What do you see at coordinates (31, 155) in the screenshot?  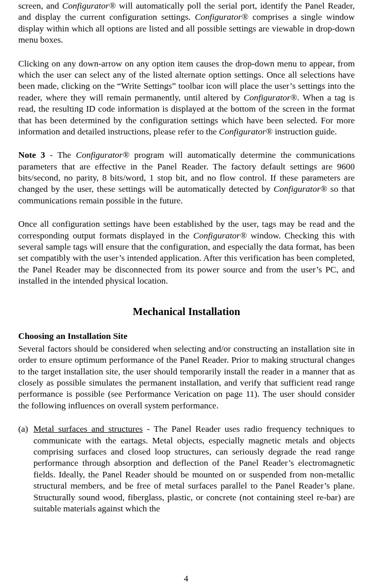 I see `note-label: Note 3` at bounding box center [31, 155].